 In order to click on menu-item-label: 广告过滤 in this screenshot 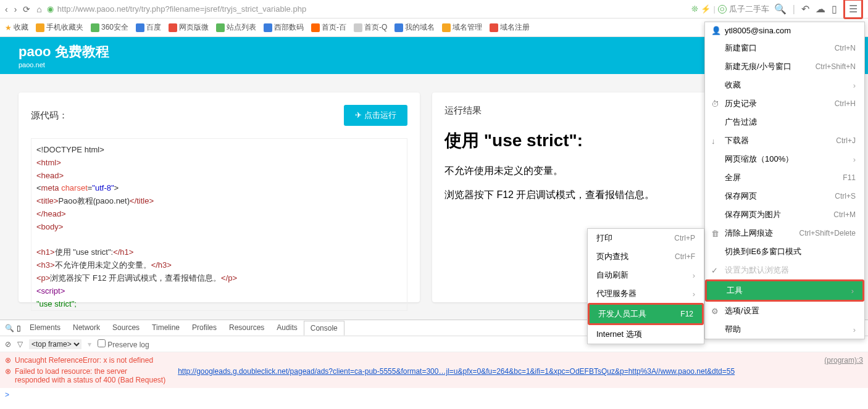, I will do `click(741, 122)`.